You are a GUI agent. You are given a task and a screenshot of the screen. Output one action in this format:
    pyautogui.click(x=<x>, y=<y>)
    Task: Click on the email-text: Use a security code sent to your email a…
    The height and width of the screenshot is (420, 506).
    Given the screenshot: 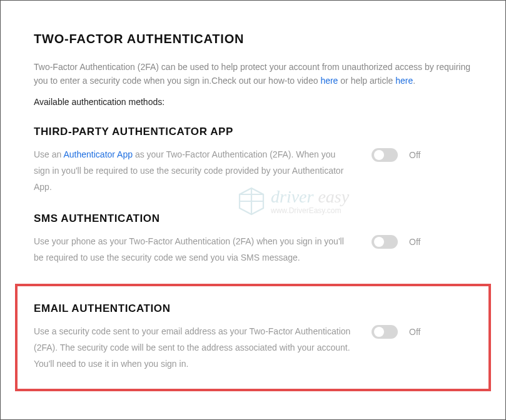 What is the action you would take?
    pyautogui.click(x=193, y=348)
    